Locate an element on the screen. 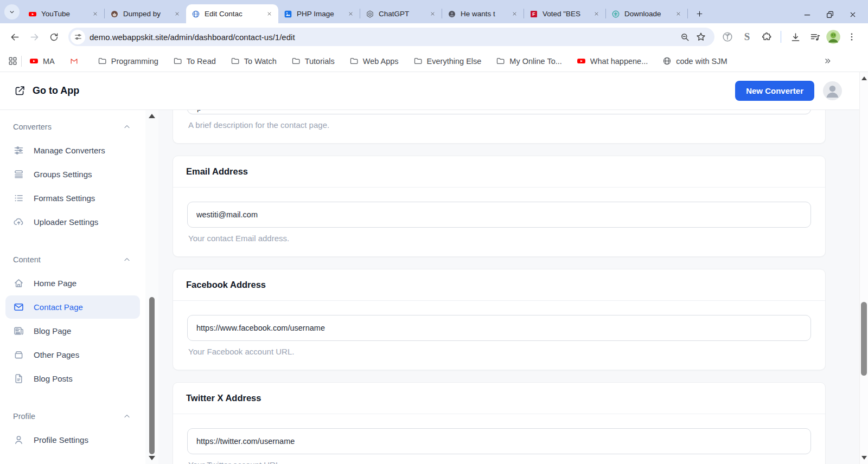 This screenshot has height=464, width=868. globe-icon is located at coordinates (196, 14).